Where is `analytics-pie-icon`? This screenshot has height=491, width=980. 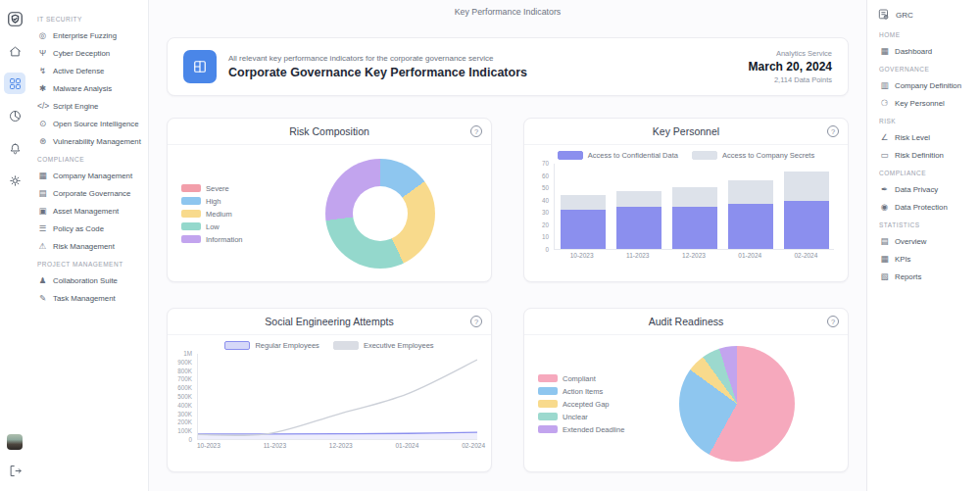
analytics-pie-icon is located at coordinates (15, 116).